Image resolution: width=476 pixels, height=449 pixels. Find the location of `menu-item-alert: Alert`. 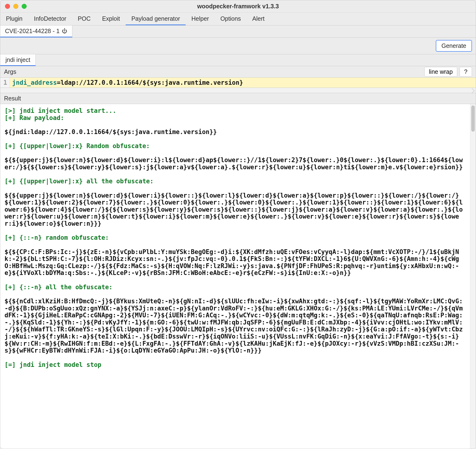

menu-item-alert: Alert is located at coordinates (258, 19).